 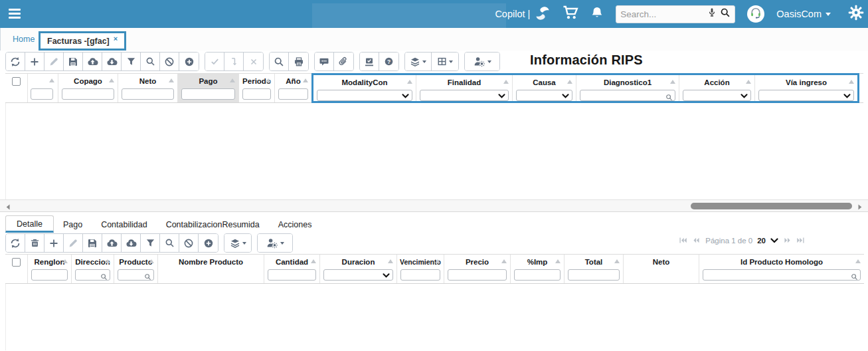 I want to click on column-header: Cantidad, so click(x=292, y=262).